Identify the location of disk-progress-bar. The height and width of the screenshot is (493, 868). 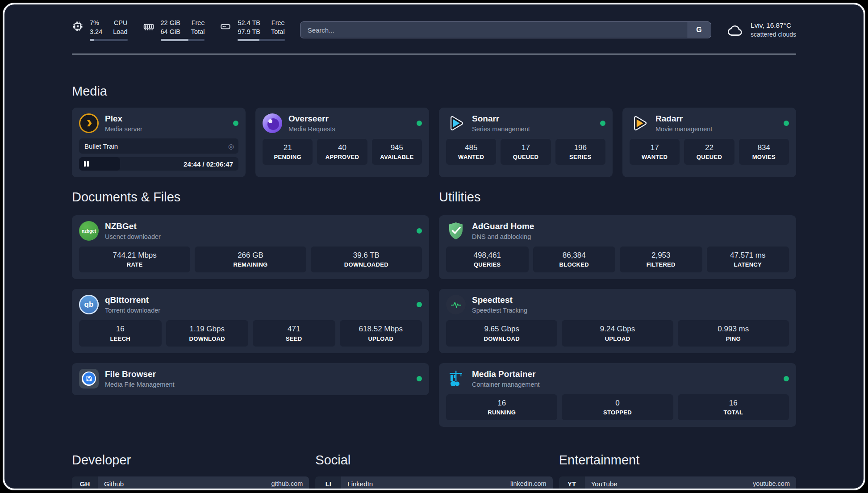
(261, 40).